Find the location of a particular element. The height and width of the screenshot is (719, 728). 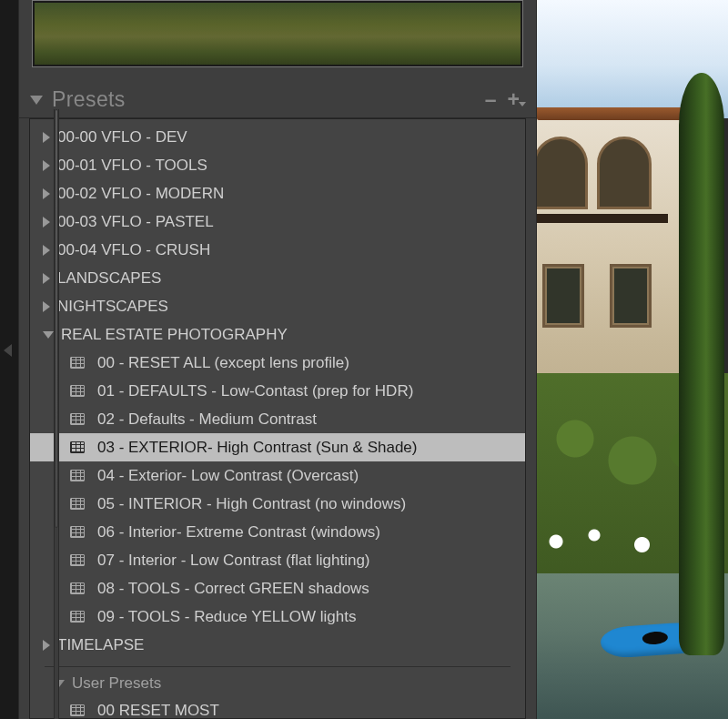

folder-label: LANDSCAPES is located at coordinates (109, 278).